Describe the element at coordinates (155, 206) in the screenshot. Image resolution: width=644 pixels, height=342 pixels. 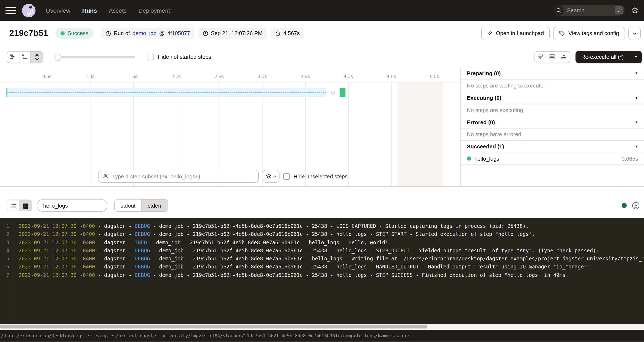
I see `log-tab-stderr: stderr` at that location.